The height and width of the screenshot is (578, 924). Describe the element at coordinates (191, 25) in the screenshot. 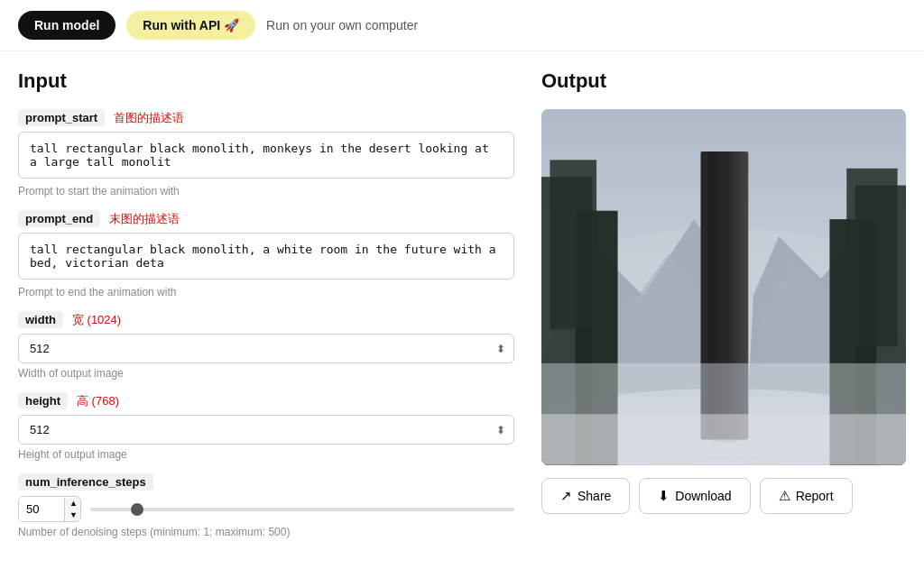

I see `run-api-button: Run with API 🚀` at that location.